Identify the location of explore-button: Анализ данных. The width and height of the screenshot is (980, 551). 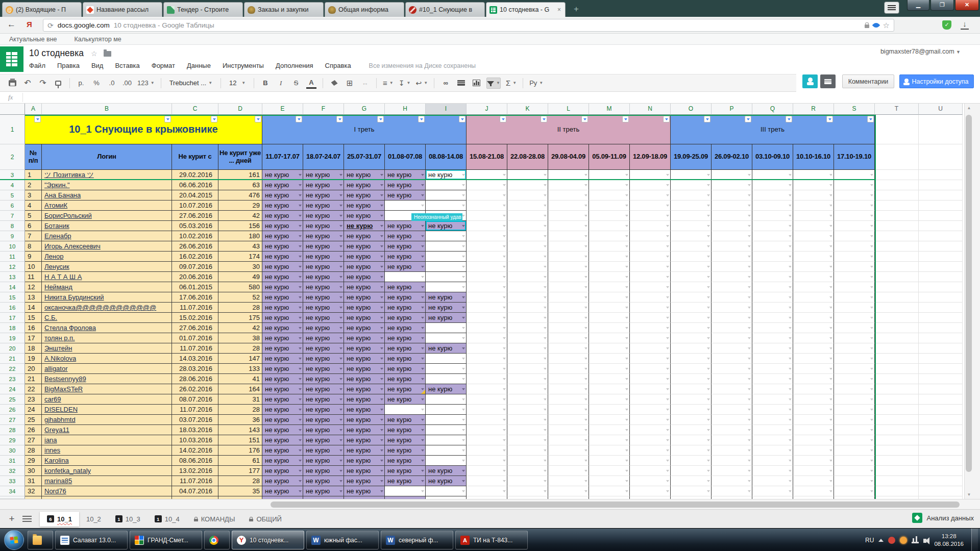
(943, 518).